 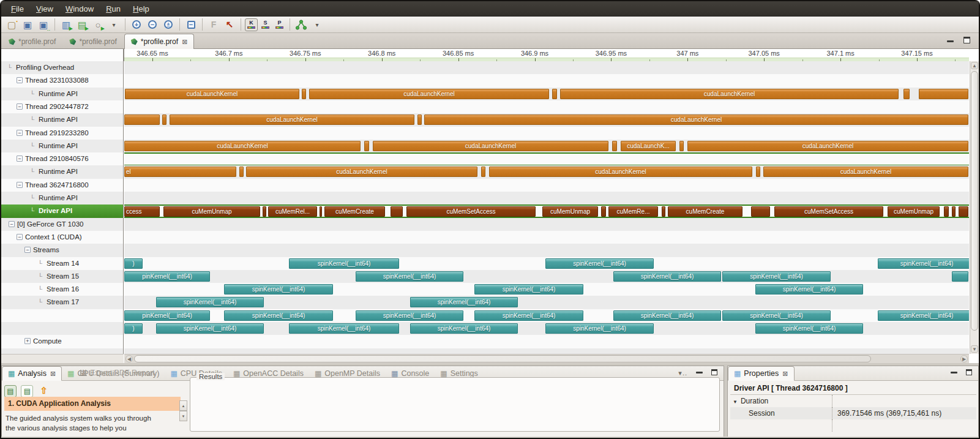 I want to click on sidebar-item-context-1-cuda-: −Context 1 (CUDA), so click(x=62, y=238).